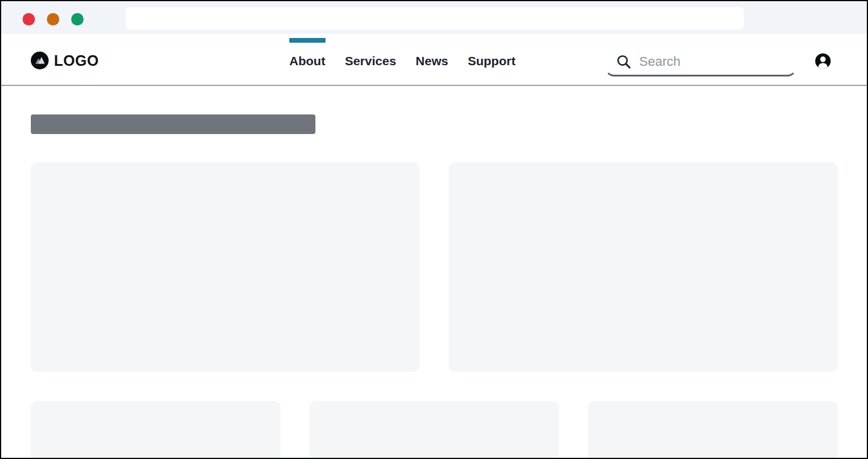 This screenshot has height=459, width=868. What do you see at coordinates (173, 125) in the screenshot?
I see `page-title-placeholder` at bounding box center [173, 125].